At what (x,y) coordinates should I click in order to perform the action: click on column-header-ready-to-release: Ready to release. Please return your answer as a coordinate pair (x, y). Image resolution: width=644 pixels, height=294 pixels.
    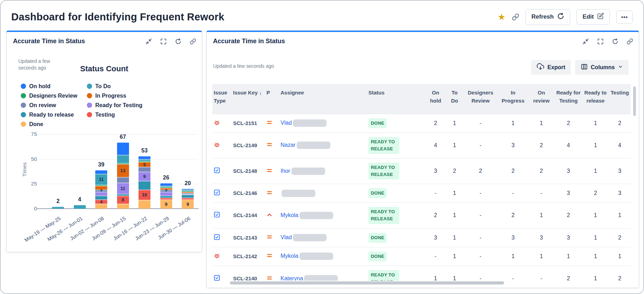
    Looking at the image, I should click on (595, 99).